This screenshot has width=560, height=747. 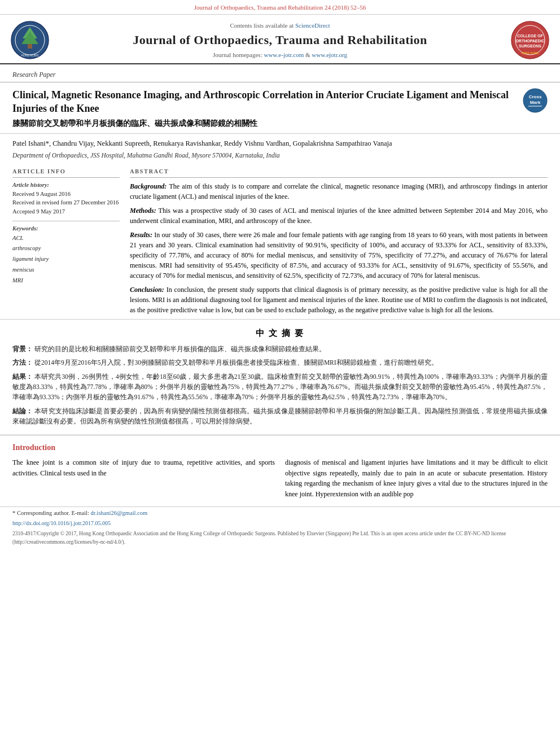 I want to click on chinese-results-text: 本研究共30例，26例男性，4例女性，年齡18至60歲，最大多患者為21至30歲…, so click(x=280, y=387).